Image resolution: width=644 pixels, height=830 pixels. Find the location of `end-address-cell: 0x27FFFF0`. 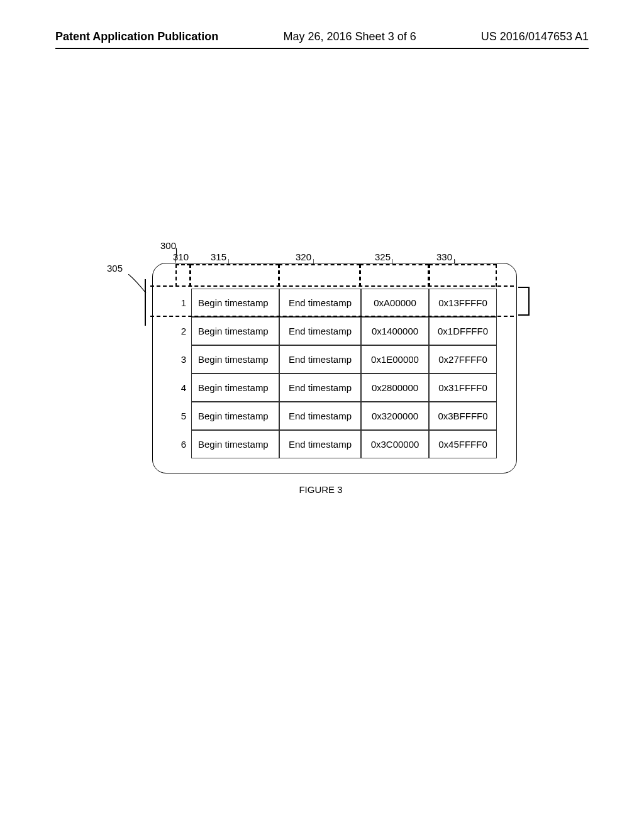

end-address-cell: 0x27FFFF0 is located at coordinates (463, 360).